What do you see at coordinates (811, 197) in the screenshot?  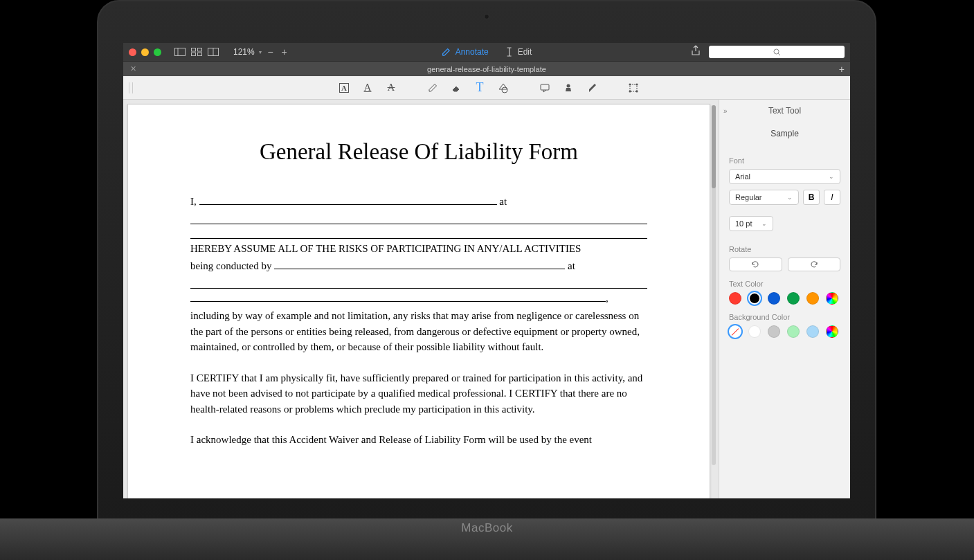 I see `bold-button: B` at bounding box center [811, 197].